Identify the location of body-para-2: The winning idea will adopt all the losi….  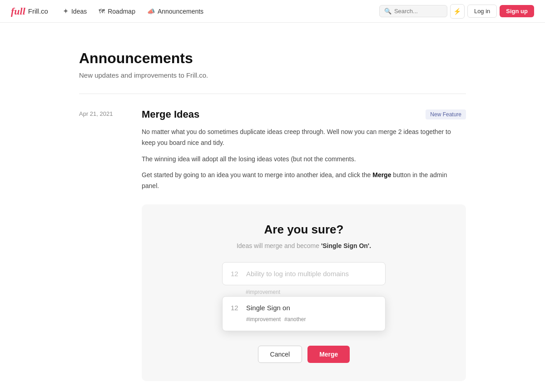
(304, 159).